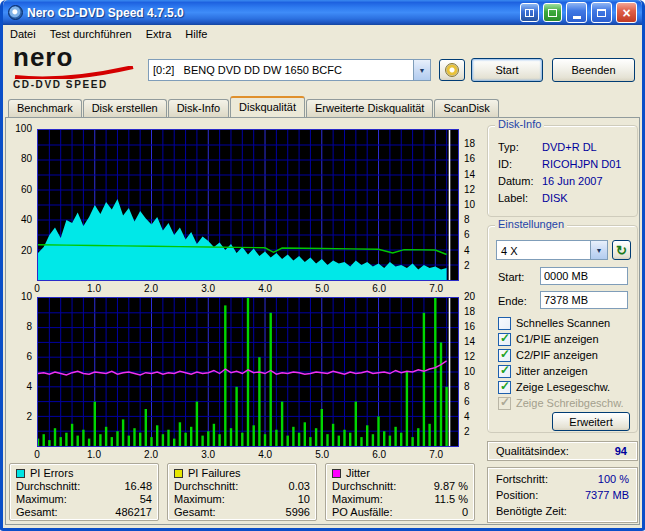 This screenshot has height=531, width=645. I want to click on settings-group: Einstellungen 4 X ▼ ↻ Start: Ende: Schne…, so click(562, 329).